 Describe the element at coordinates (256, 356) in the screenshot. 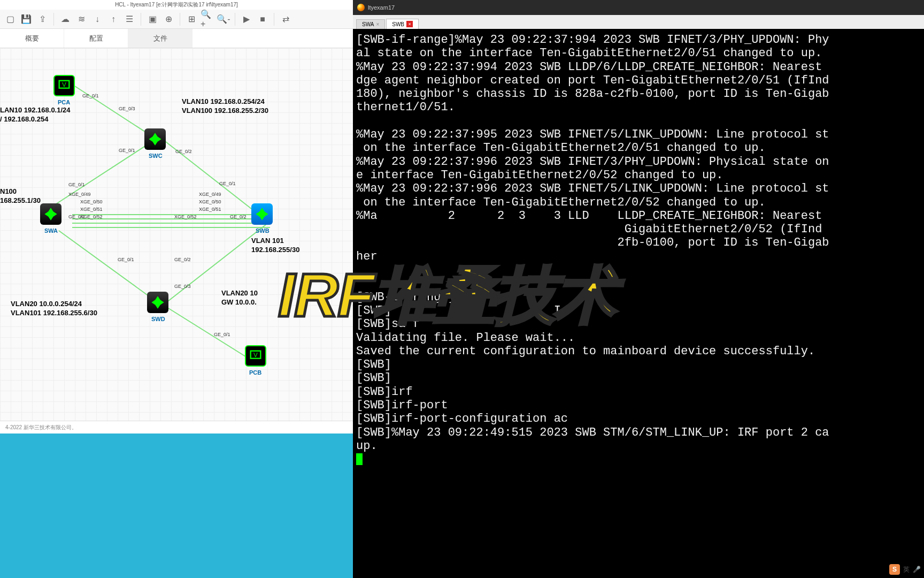

I see `node-pcb: V` at that location.